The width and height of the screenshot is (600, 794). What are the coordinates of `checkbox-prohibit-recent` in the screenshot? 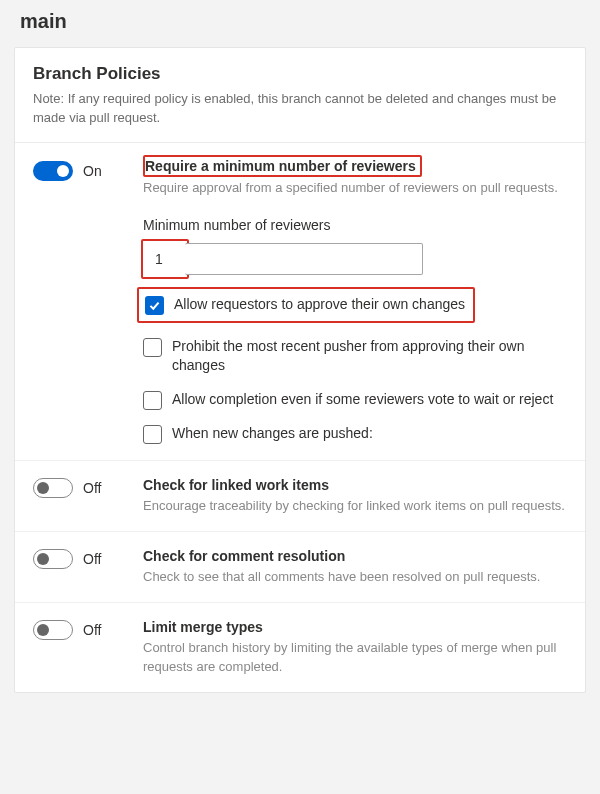 It's located at (152, 348).